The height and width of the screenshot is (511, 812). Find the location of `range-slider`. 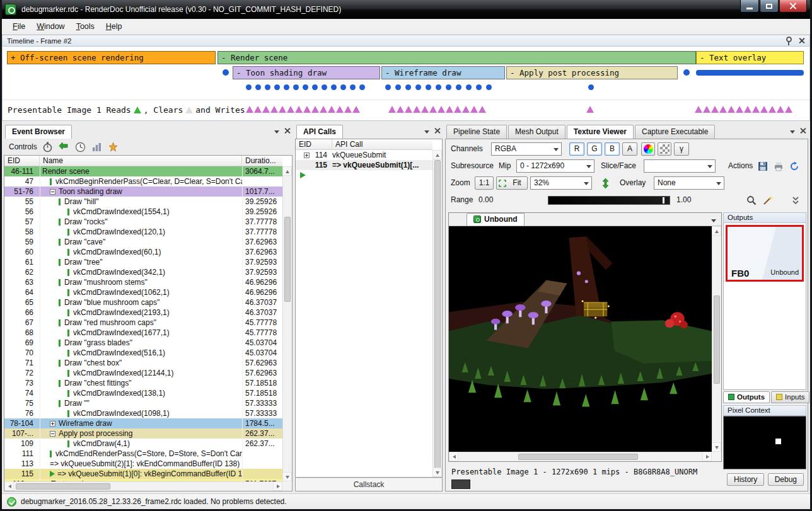

range-slider is located at coordinates (609, 200).